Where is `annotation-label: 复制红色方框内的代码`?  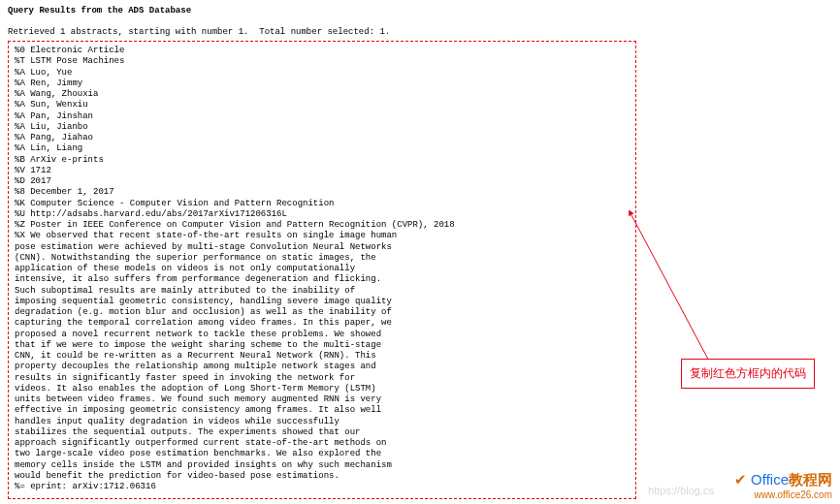
annotation-label: 复制红色方框内的代码 is located at coordinates (748, 374).